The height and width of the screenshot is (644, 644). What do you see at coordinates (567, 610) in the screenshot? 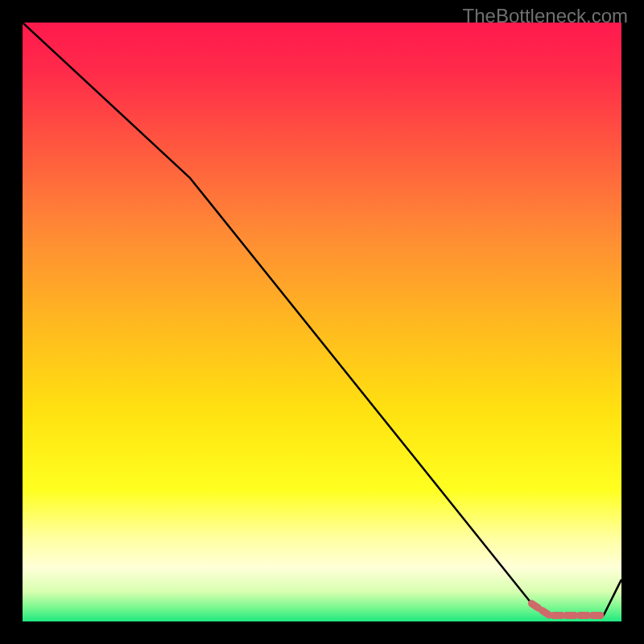
I see `highlight-segment` at bounding box center [567, 610].